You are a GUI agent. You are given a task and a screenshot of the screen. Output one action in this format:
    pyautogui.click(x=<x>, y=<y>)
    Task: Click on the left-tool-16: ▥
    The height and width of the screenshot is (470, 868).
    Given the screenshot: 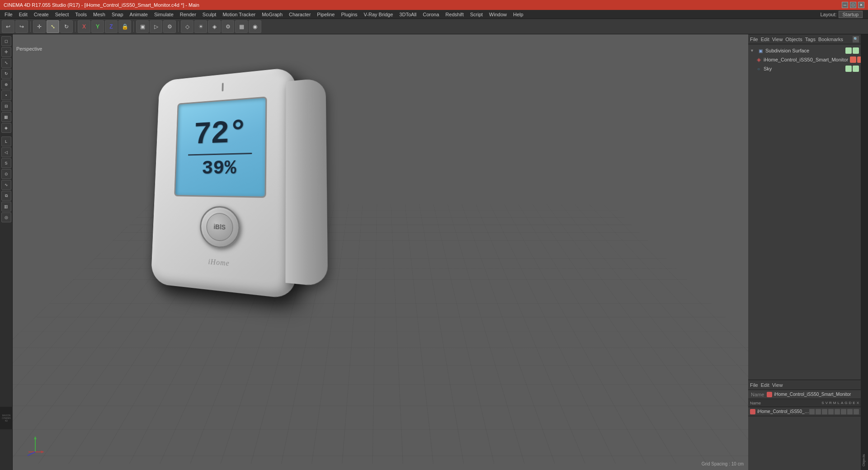 What is the action you would take?
    pyautogui.click(x=6, y=207)
    